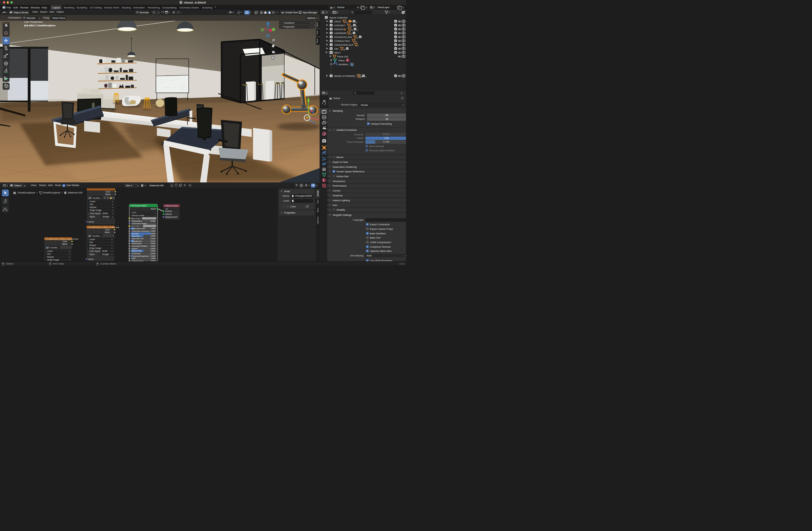 Image resolution: width=812 pixels, height=531 pixels. I want to click on svg-text: 0.809, so click(153, 234).